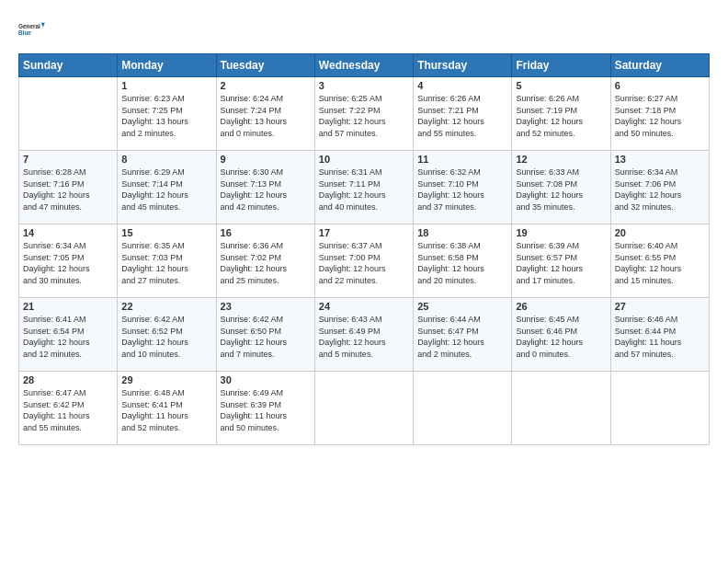  I want to click on day-number: 14, so click(68, 233).